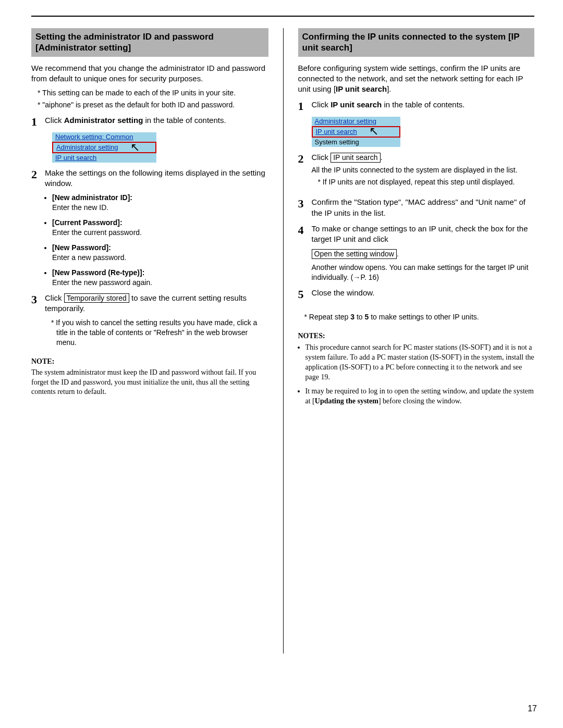  What do you see at coordinates (80, 207) in the screenshot?
I see `item-desc: Enter the new ID.` at bounding box center [80, 207].